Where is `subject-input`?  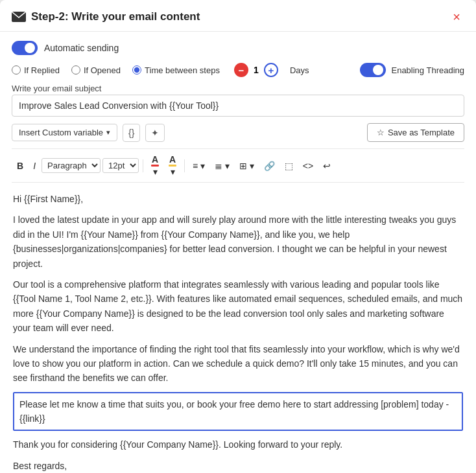
subject-input is located at coordinates (238, 106).